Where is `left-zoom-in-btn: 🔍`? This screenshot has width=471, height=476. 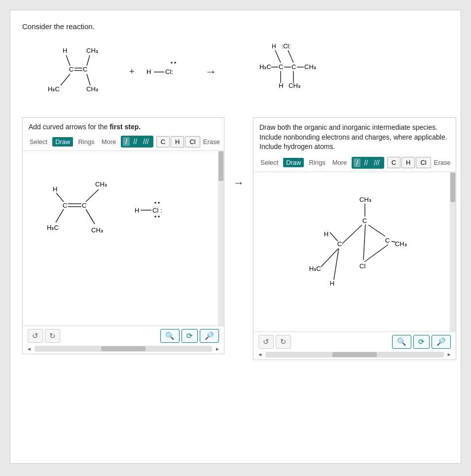
left-zoom-in-btn: 🔍 is located at coordinates (170, 336).